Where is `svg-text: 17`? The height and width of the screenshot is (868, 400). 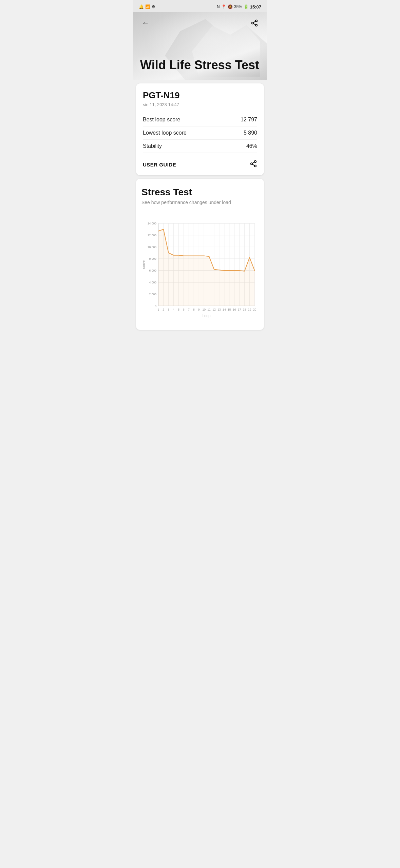 svg-text: 17 is located at coordinates (240, 310).